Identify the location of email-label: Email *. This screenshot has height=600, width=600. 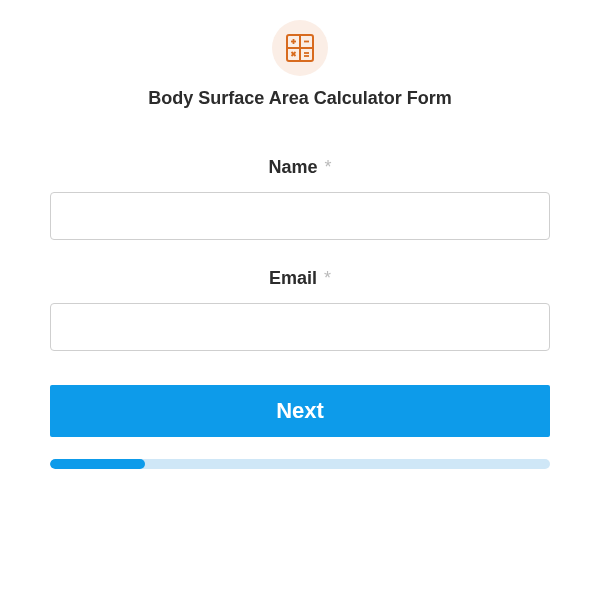
(300, 278).